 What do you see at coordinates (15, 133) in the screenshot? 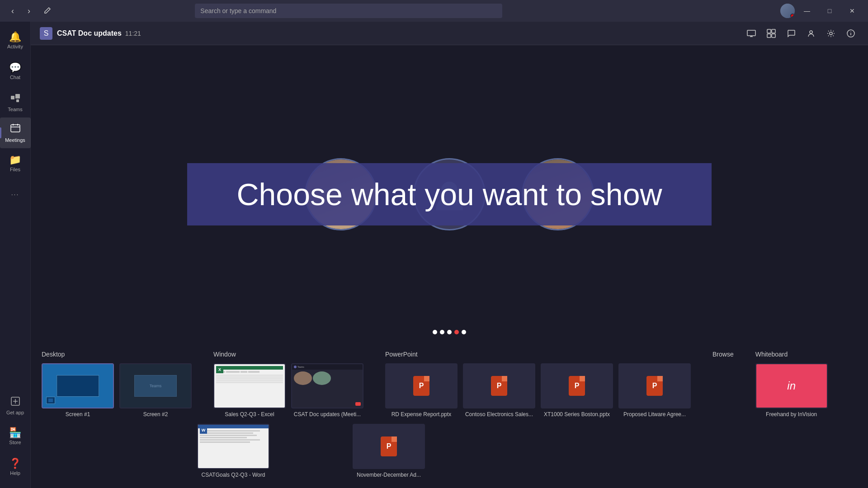
I see `sidebar-item-meetings: Meetings` at bounding box center [15, 133].